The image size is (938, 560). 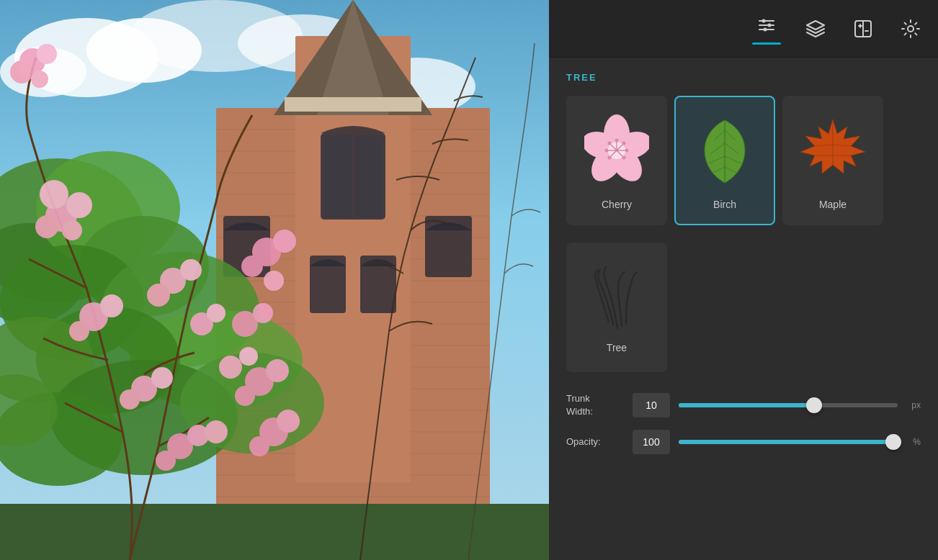 What do you see at coordinates (617, 161) in the screenshot?
I see `cherry-card: Cherry` at bounding box center [617, 161].